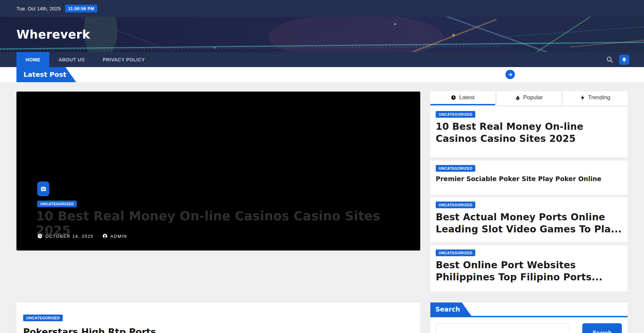 This screenshot has width=644, height=333. Describe the element at coordinates (583, 98) in the screenshot. I see `bolt-icon` at that location.